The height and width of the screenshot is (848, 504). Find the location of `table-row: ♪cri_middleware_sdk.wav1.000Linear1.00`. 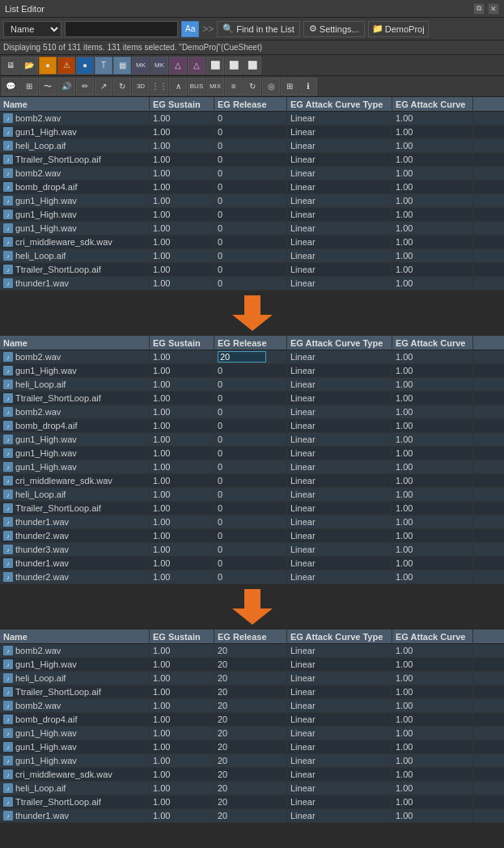

table-row: ♪cri_middleware_sdk.wav1.000Linear1.00 is located at coordinates (252, 481).